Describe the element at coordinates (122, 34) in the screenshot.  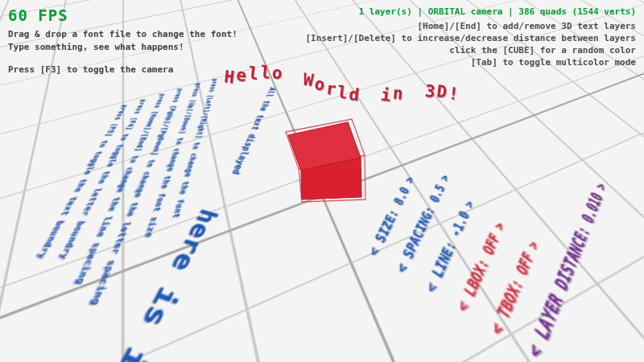
I see `hint-drag-drop: Drag & drop a font file to change the fo…` at that location.